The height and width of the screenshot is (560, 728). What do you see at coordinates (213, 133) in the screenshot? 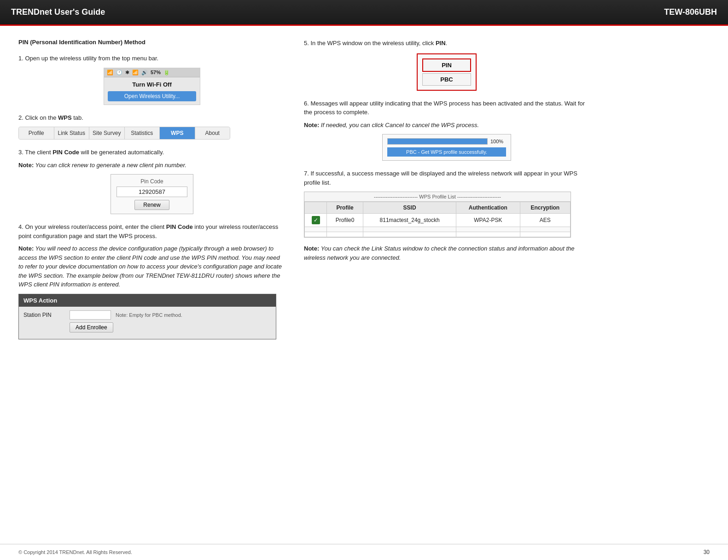
I see `tab-about: About` at bounding box center [213, 133].